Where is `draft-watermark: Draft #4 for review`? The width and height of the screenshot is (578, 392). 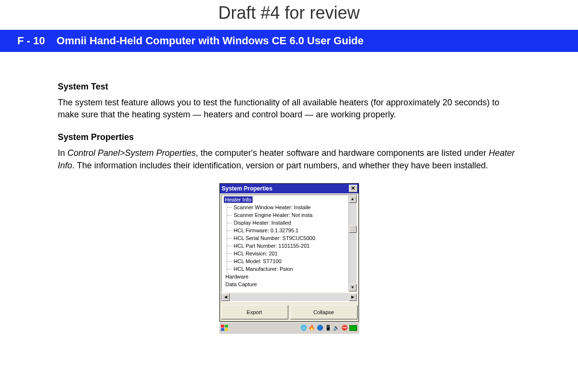 draft-watermark: Draft #4 for review is located at coordinates (289, 15).